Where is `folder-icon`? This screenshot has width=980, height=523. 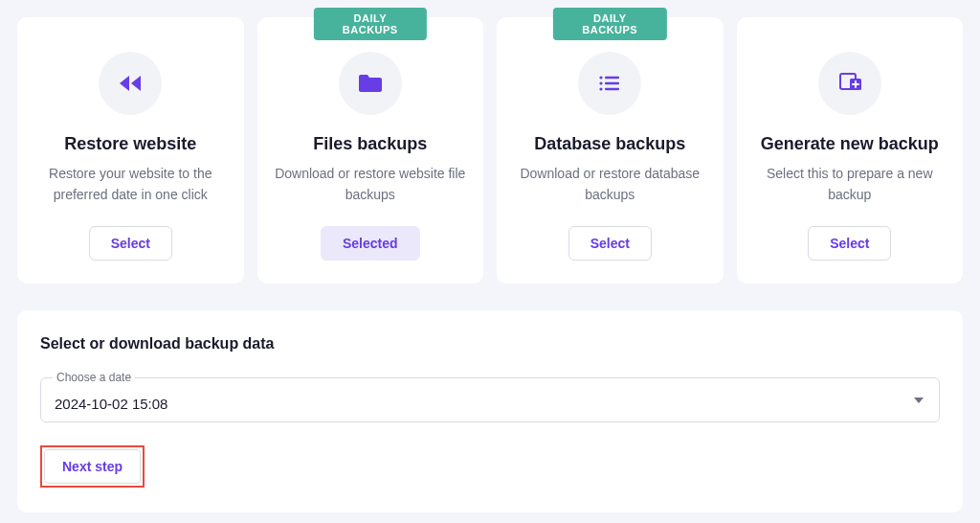 folder-icon is located at coordinates (370, 83).